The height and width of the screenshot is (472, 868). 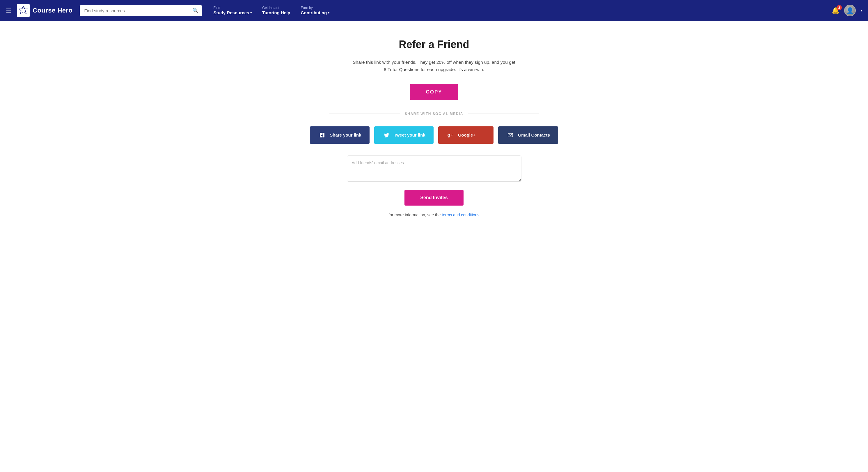 What do you see at coordinates (53, 10) in the screenshot?
I see `logo-text: Course Hero` at bounding box center [53, 10].